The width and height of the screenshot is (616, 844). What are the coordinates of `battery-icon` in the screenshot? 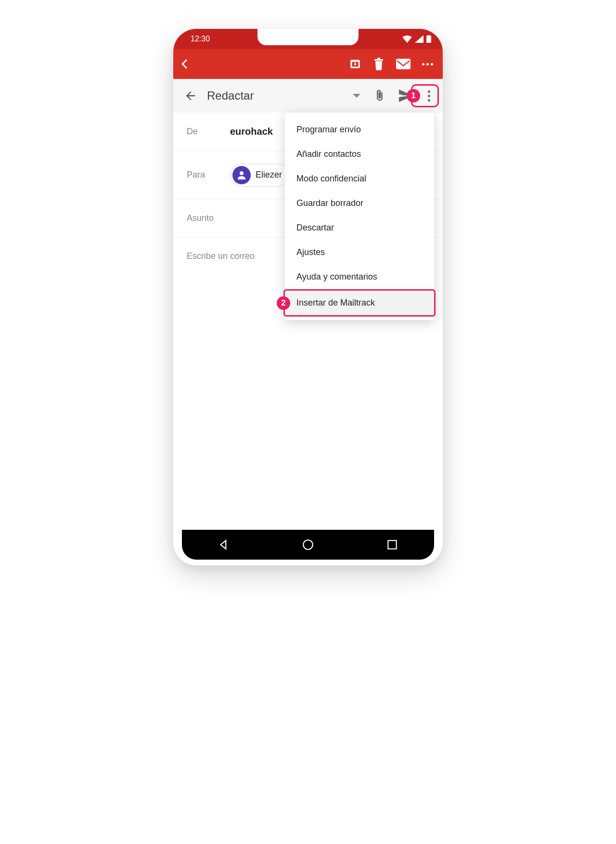 It's located at (429, 39).